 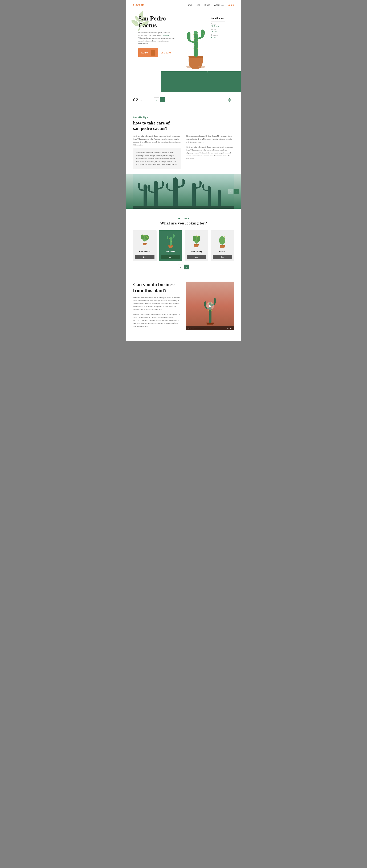 What do you see at coordinates (234, 191) in the screenshot?
I see `banner-navigation: ‹ ›` at bounding box center [234, 191].